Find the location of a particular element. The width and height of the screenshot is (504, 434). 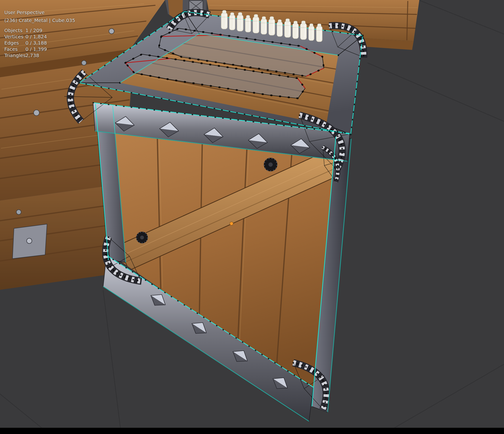

stat-value: 1 / 209 is located at coordinates (34, 31).